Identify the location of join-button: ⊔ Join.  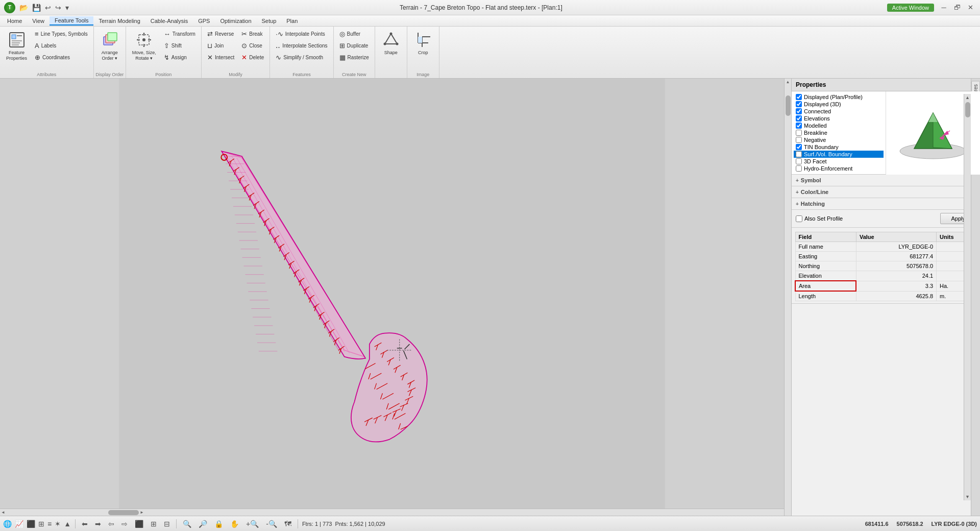
(220, 46).